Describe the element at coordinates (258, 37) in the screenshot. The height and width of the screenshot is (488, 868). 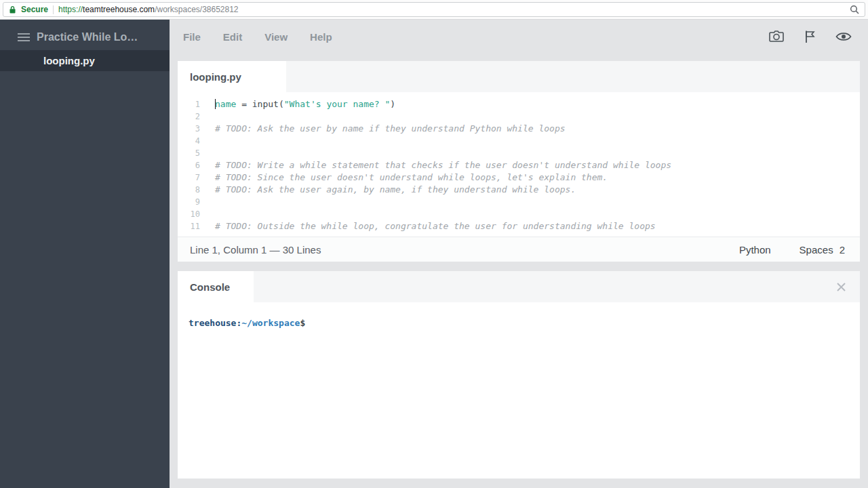
I see `menu-items: FileEditViewHelp` at that location.